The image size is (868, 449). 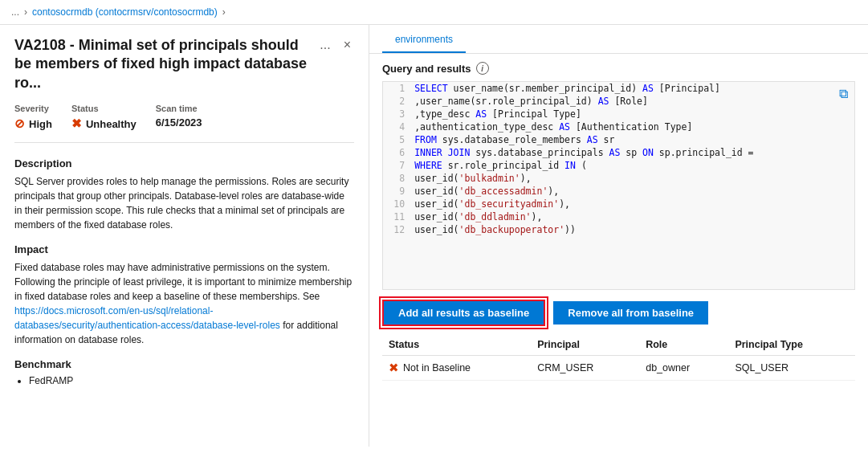 I want to click on line-code: ,type_desc AS [Principal Type], so click(x=632, y=114).